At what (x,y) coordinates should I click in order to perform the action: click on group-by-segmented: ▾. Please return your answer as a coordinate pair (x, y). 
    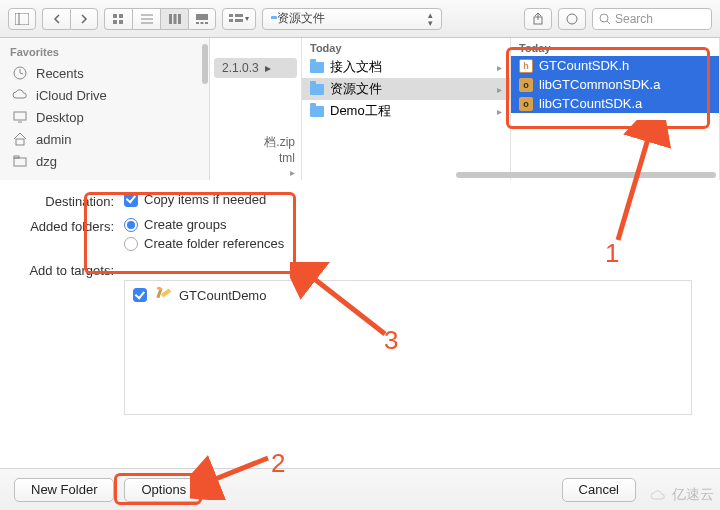
    Looking at the image, I should click on (239, 19).